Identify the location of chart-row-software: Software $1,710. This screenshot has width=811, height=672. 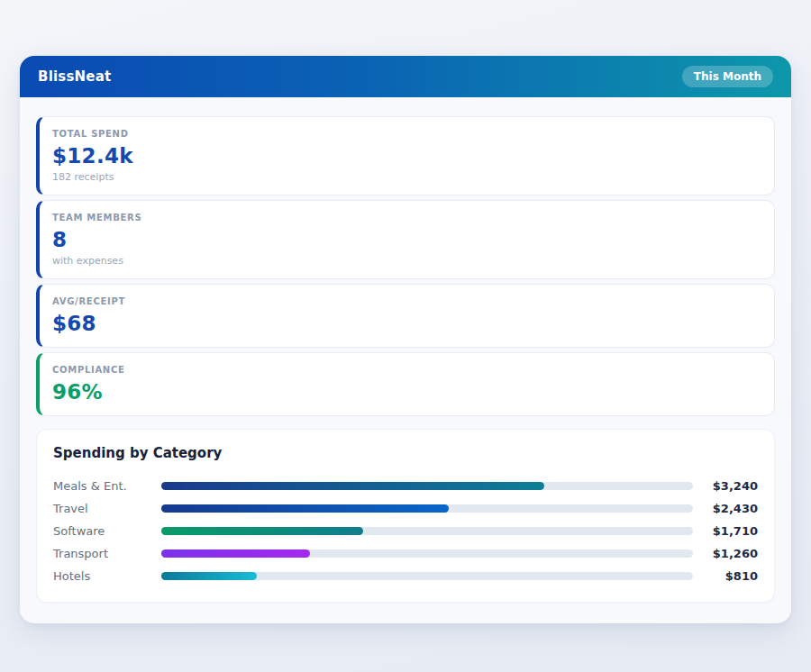
(406, 531).